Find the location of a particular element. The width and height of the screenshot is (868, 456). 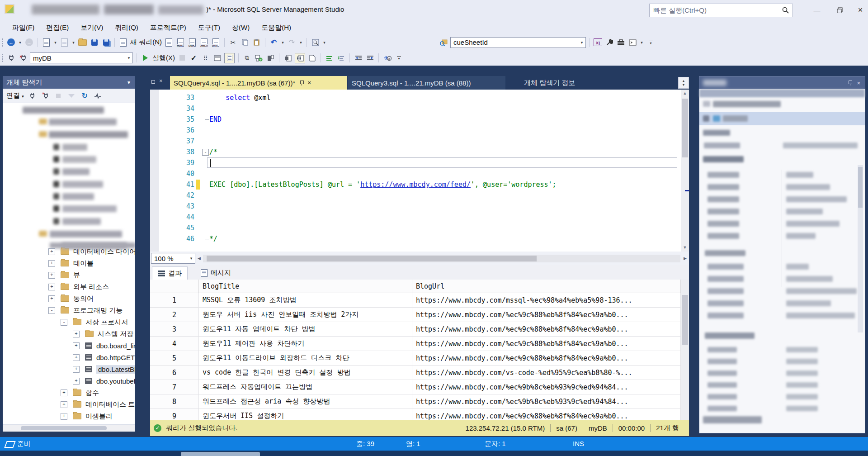

save-button is located at coordinates (94, 43).